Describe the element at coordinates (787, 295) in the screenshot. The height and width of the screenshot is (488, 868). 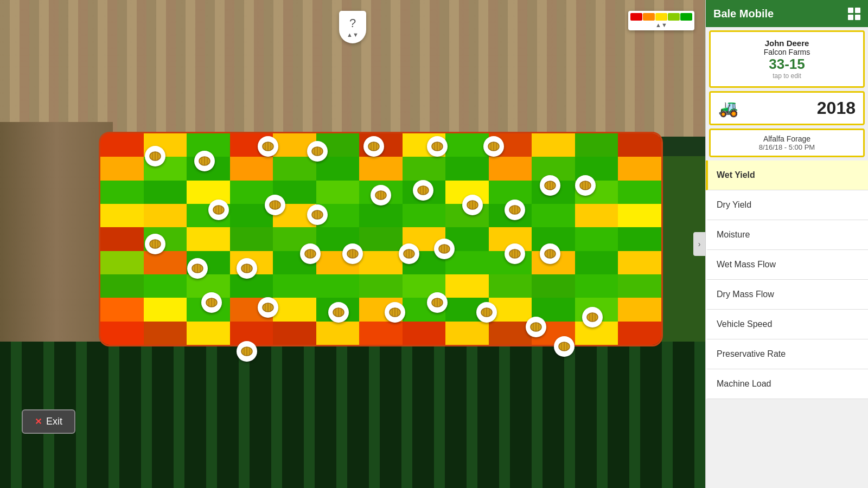
I see `metric-item-dry-mass-flow: Dry Mass Flow` at that location.